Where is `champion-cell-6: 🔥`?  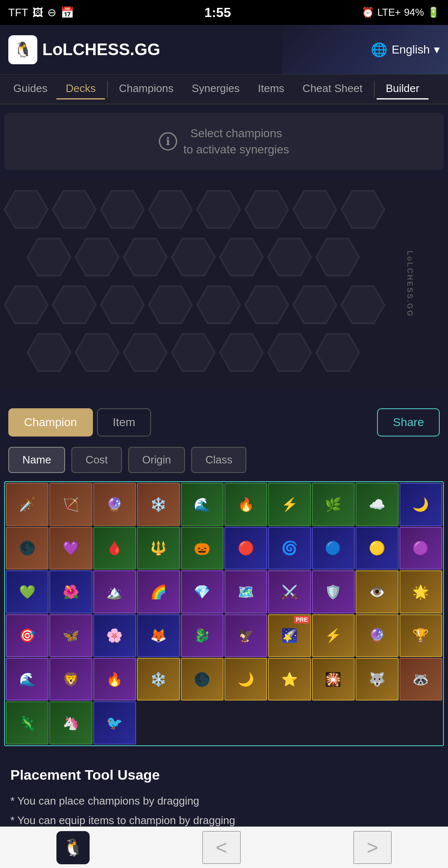 champion-cell-6: 🔥 is located at coordinates (246, 504).